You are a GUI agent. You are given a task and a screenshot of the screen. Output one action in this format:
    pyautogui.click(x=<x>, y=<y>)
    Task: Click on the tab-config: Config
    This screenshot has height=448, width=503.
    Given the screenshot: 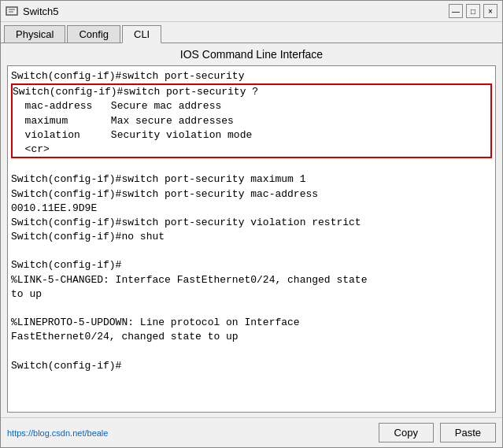 What is the action you would take?
    pyautogui.click(x=94, y=34)
    